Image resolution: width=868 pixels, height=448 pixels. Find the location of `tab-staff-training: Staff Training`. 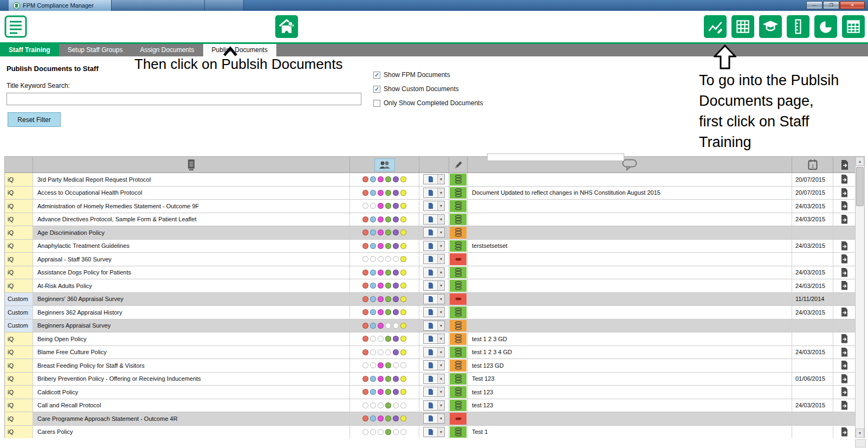

tab-staff-training: Staff Training is located at coordinates (29, 50).